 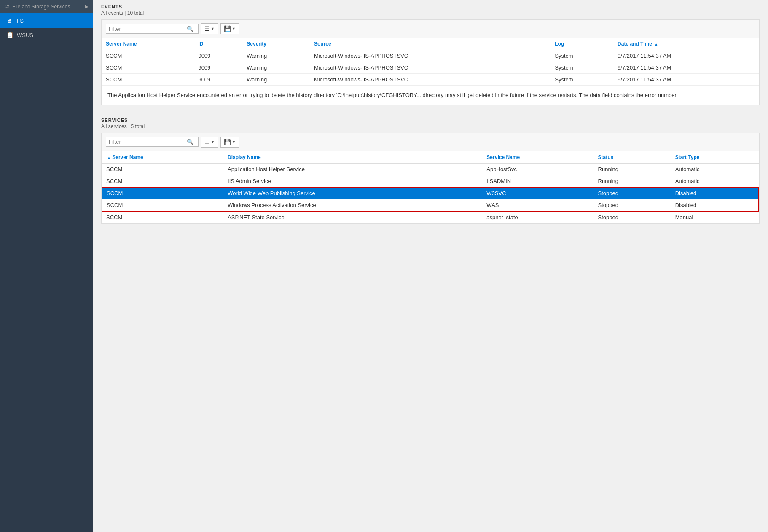 I want to click on services-table-row: SCCMWindows Process Activation ServiceWA…, so click(x=430, y=205).